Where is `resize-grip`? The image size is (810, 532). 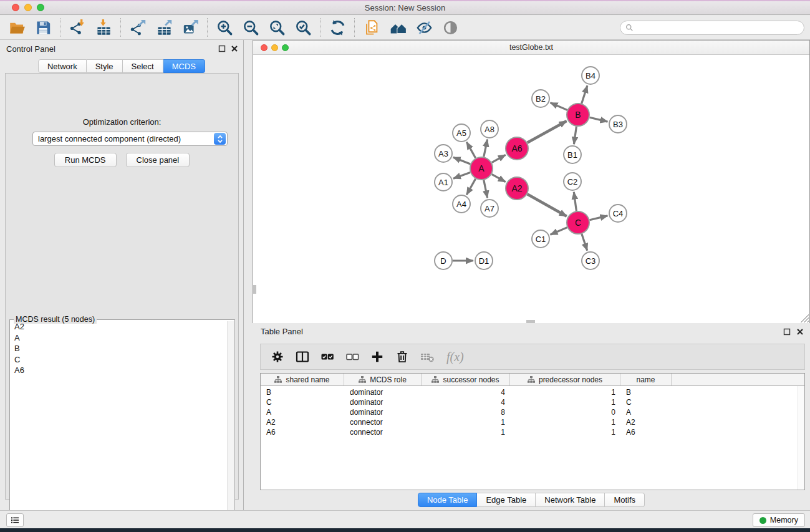
resize-grip is located at coordinates (804, 318).